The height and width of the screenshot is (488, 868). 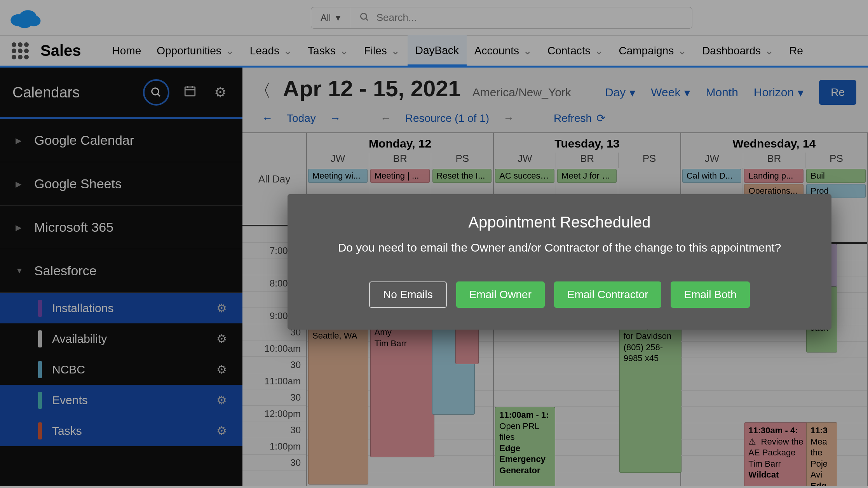 What do you see at coordinates (608, 295) in the screenshot?
I see `modal-btn-email-contractor: Email Contractor` at bounding box center [608, 295].